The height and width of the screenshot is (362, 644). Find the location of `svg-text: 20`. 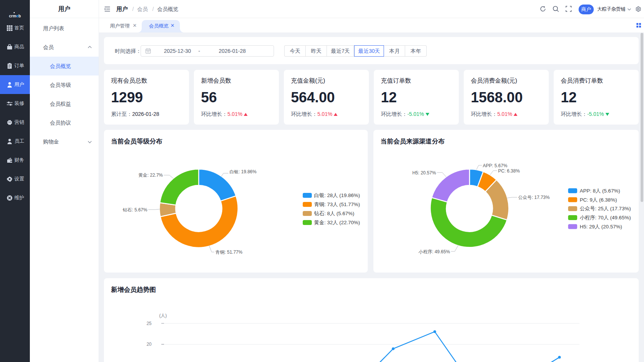

svg-text: 20 is located at coordinates (149, 344).